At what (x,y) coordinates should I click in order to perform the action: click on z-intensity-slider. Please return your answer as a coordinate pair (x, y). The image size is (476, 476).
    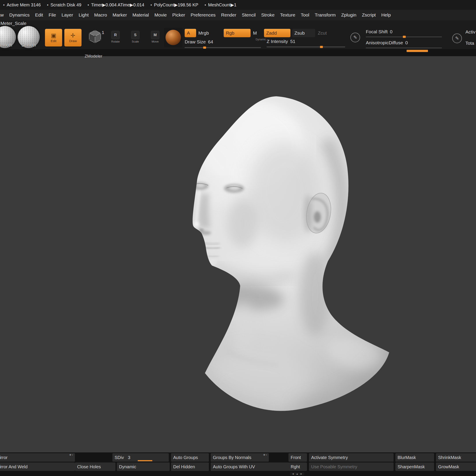
    Looking at the image, I should click on (306, 47).